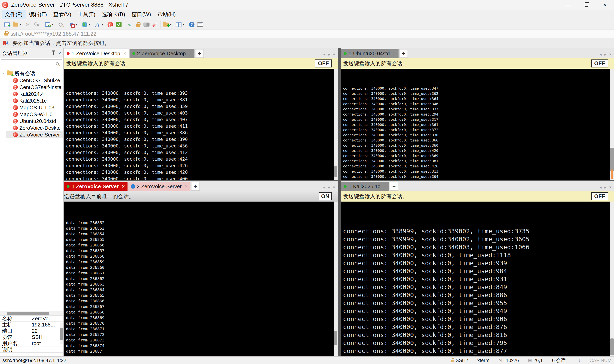 Image resolution: width=614 pixels, height=364 pixels. Describe the element at coordinates (35, 94) in the screenshot. I see `session-tree-item: Kali2024.4` at that location.